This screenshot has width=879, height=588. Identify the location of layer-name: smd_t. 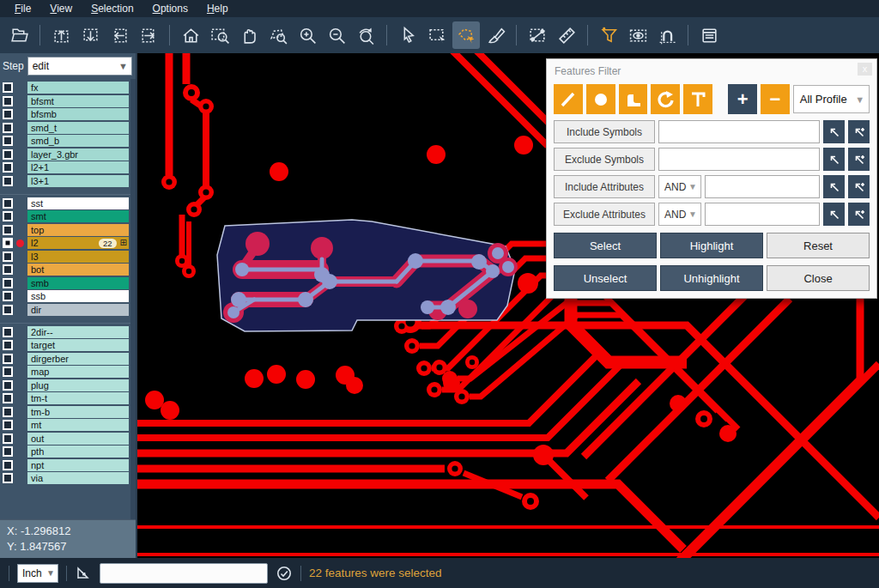
(78, 128).